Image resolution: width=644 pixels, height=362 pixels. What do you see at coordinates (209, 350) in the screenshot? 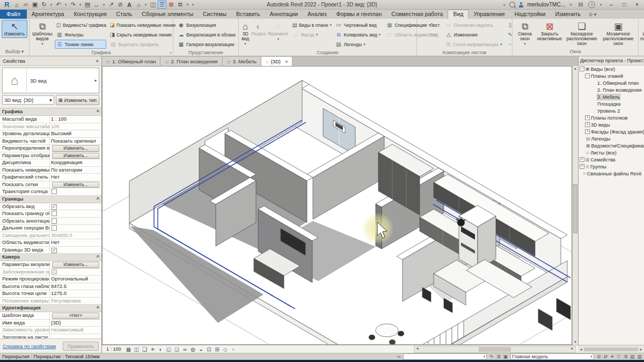
I see `temporary-view-properties-icon: ⊡` at bounding box center [209, 350].